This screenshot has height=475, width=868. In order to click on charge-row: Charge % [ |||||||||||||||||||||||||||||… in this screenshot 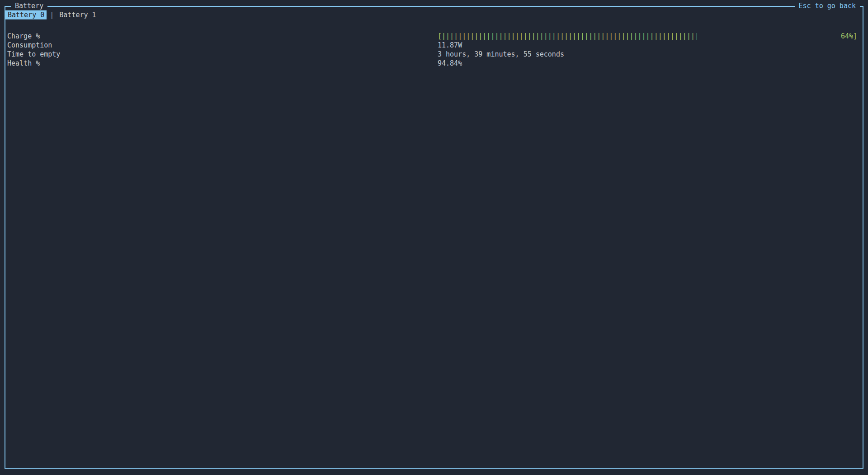, I will do `click(432, 36)`.